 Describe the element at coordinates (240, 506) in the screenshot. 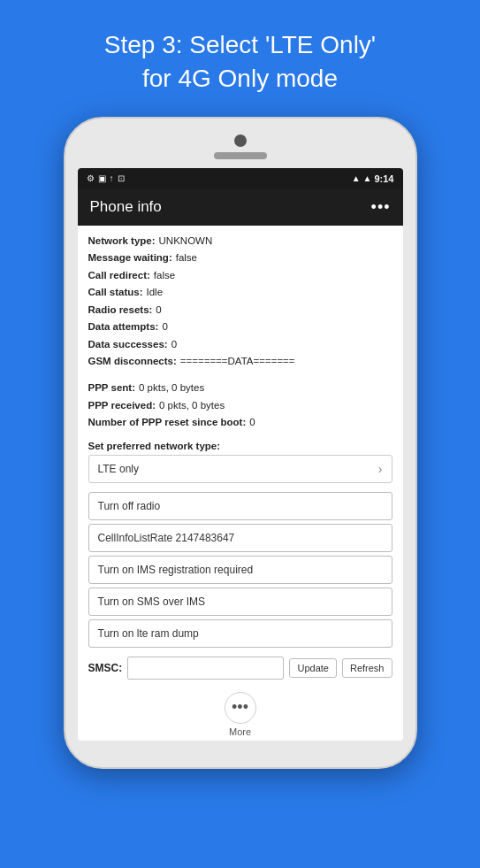

I see `turn-off-radio-button: Turn off radio` at that location.